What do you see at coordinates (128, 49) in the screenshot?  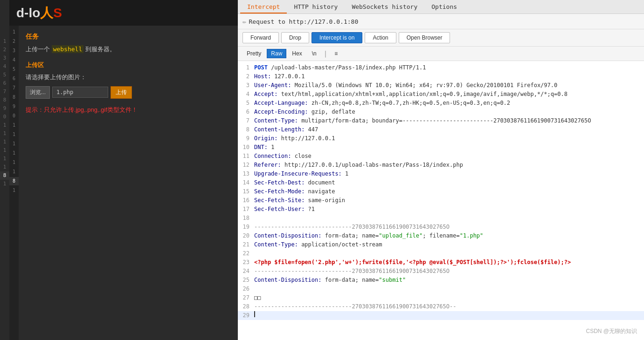 I see `task-description: 上传一个 webshell 到服务器。` at bounding box center [128, 49].